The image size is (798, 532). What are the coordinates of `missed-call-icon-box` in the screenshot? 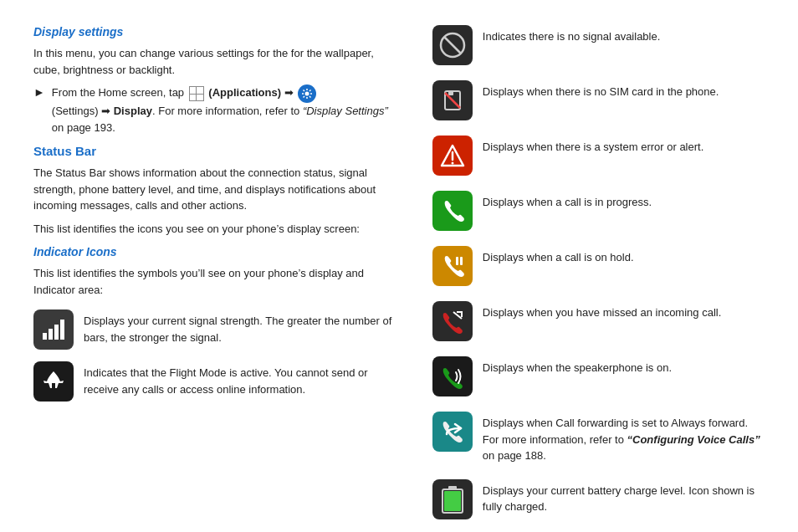 It's located at (453, 321).